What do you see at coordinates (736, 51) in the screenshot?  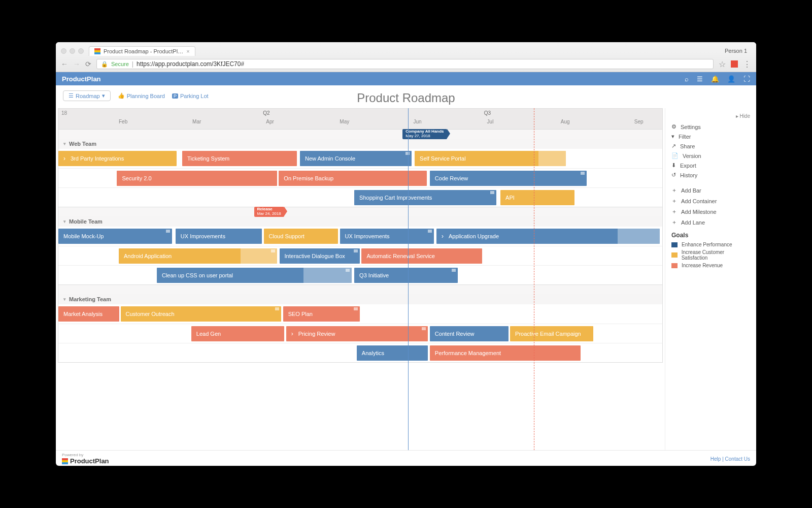 I see `profile-badge: Person 1` at bounding box center [736, 51].